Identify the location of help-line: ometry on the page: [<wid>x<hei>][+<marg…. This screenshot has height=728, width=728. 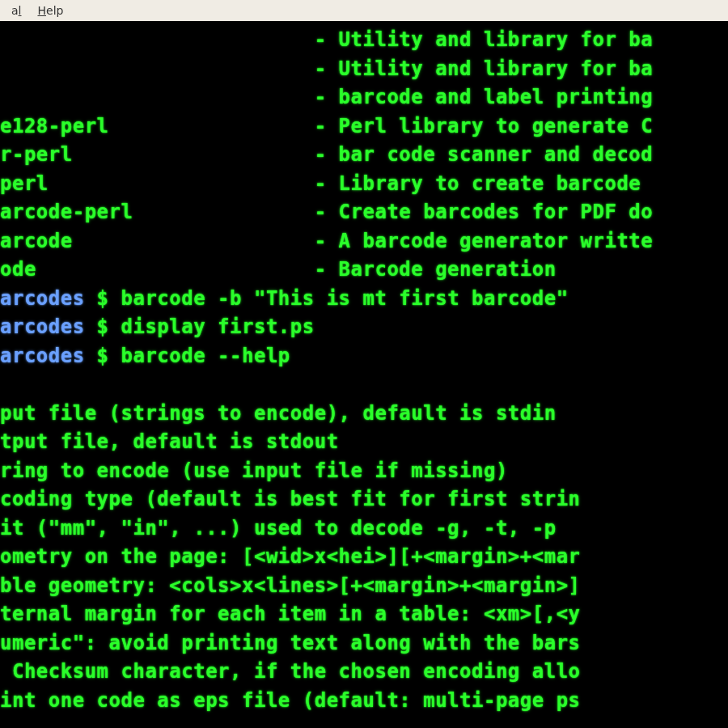
(364, 557).